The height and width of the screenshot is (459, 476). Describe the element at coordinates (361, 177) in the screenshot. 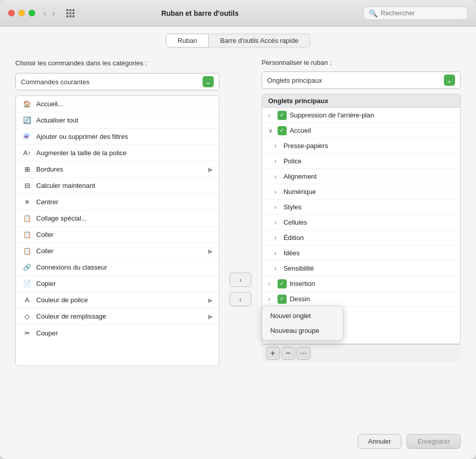

I see `list-item: ›Alignement` at that location.